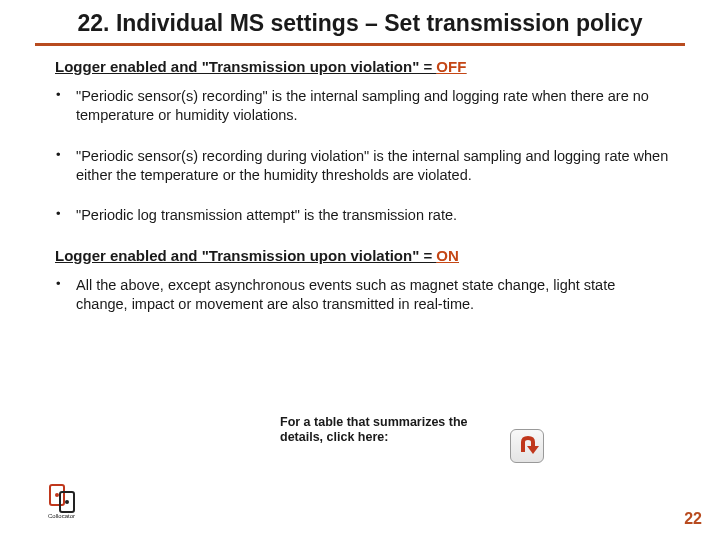 The height and width of the screenshot is (540, 720). Describe the element at coordinates (62, 516) in the screenshot. I see `svg-text: Collocator` at that location.